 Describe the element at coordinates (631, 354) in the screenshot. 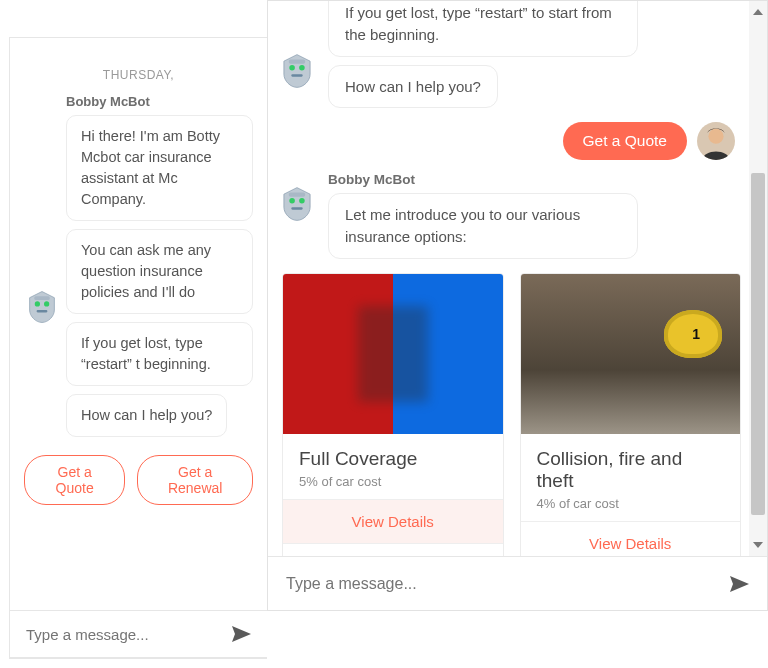

I see `card-image-fire` at that location.